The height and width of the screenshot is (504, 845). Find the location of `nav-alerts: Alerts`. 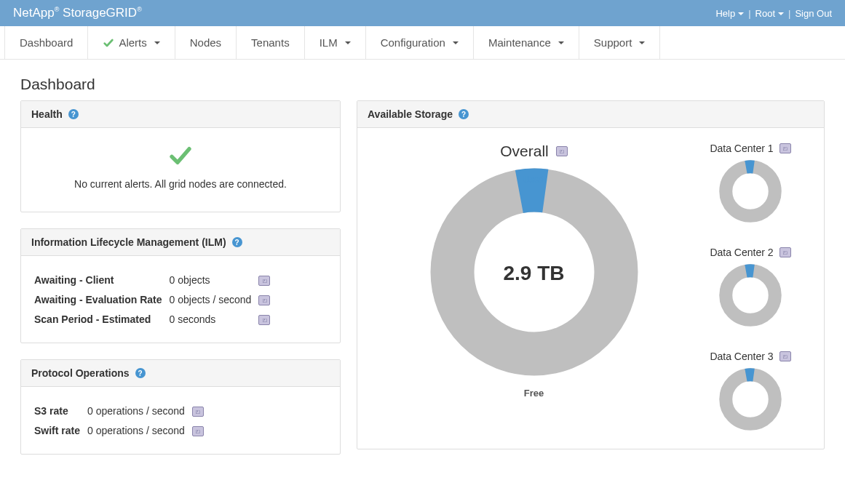

nav-alerts: Alerts is located at coordinates (131, 42).